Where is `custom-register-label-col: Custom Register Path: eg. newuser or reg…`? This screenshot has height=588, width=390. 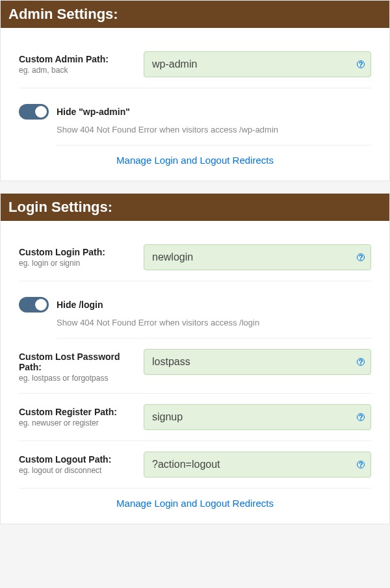
custom-register-label-col: Custom Register Path: eg. newuser or reg… is located at coordinates (77, 416).